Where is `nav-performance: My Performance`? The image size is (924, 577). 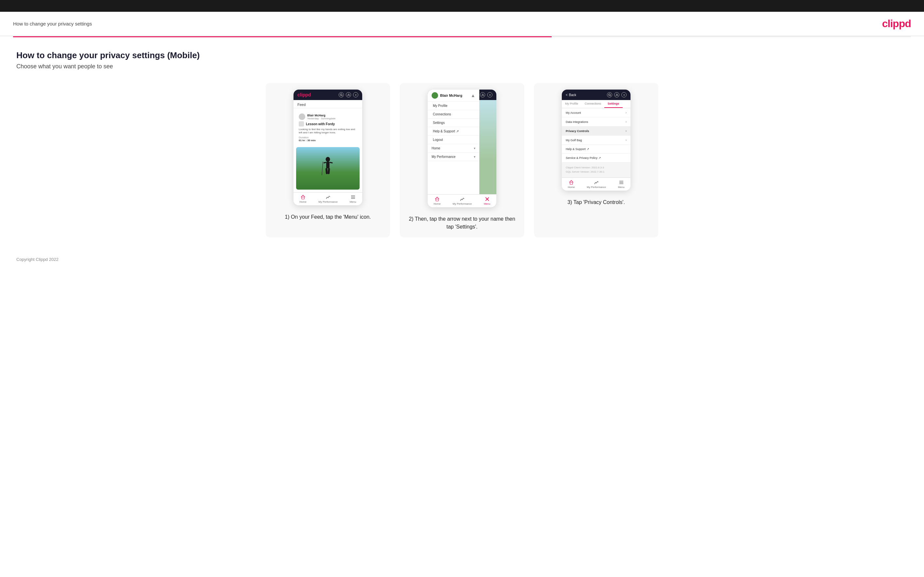
nav-performance: My Performance is located at coordinates (328, 199).